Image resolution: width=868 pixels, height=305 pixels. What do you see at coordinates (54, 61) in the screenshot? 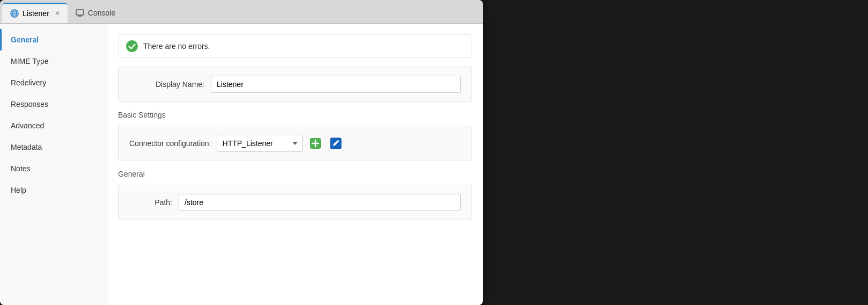
I see `sidebar-item-mime-type: MIME Type` at bounding box center [54, 61].